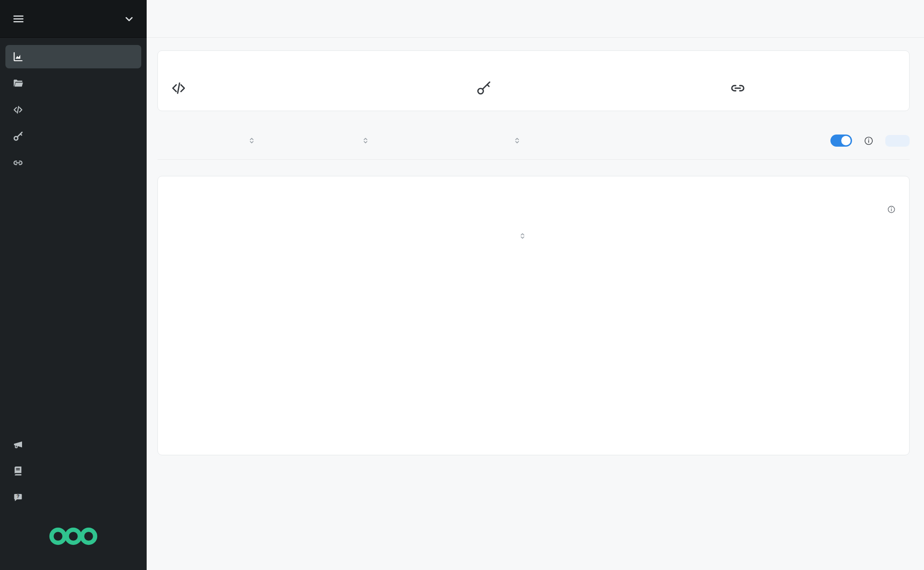  Describe the element at coordinates (73, 57) in the screenshot. I see `sidebar-item-dashboard` at that location.